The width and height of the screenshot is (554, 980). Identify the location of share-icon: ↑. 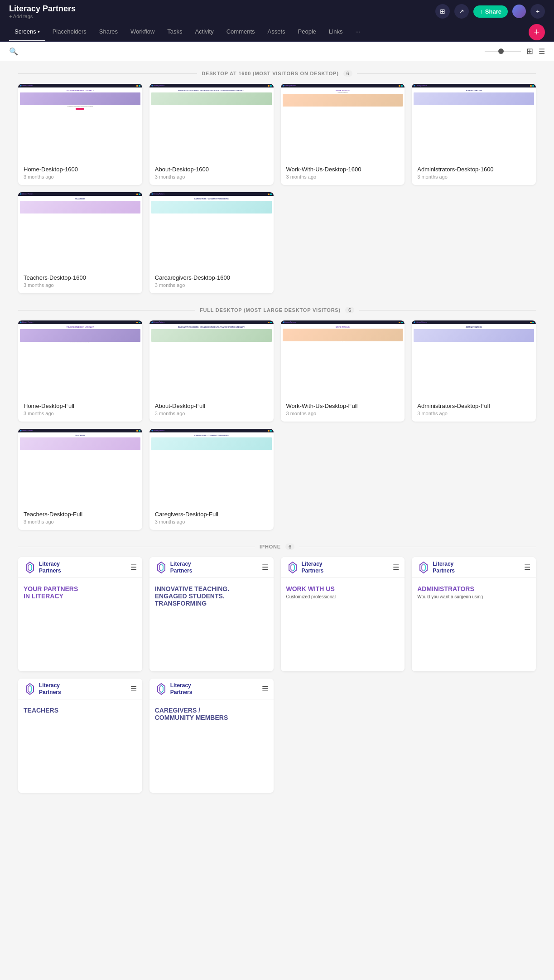
(481, 12).